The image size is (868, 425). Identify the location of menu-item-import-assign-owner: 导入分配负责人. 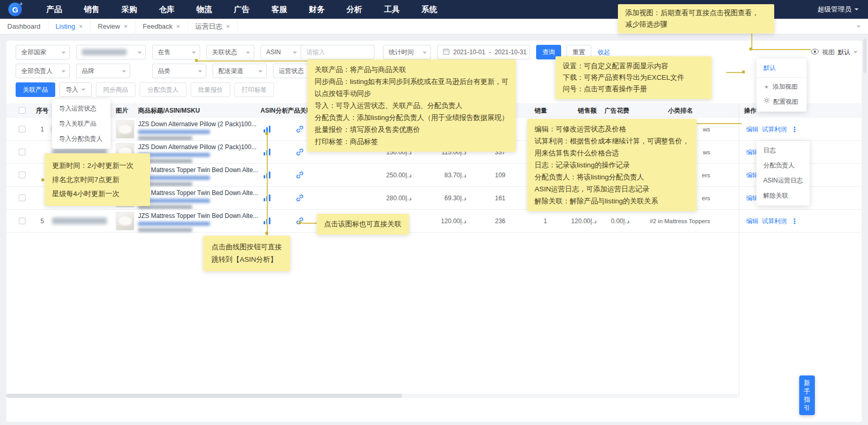
(81, 139).